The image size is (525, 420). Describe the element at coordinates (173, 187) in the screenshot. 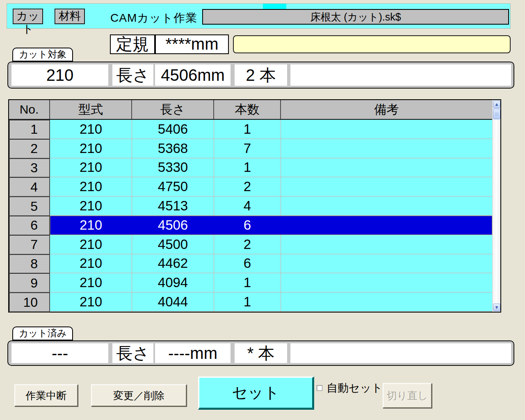

I see `row-length-cell: 4750` at that location.